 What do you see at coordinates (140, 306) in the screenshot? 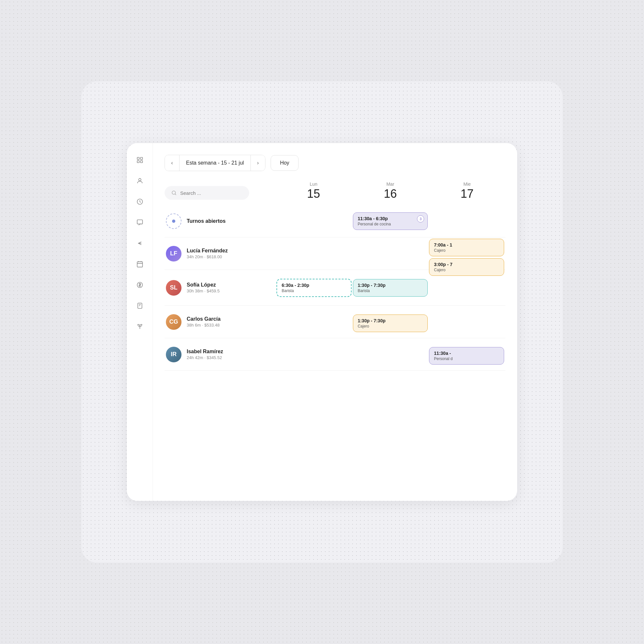
I see `clipboard-icon` at bounding box center [140, 306].